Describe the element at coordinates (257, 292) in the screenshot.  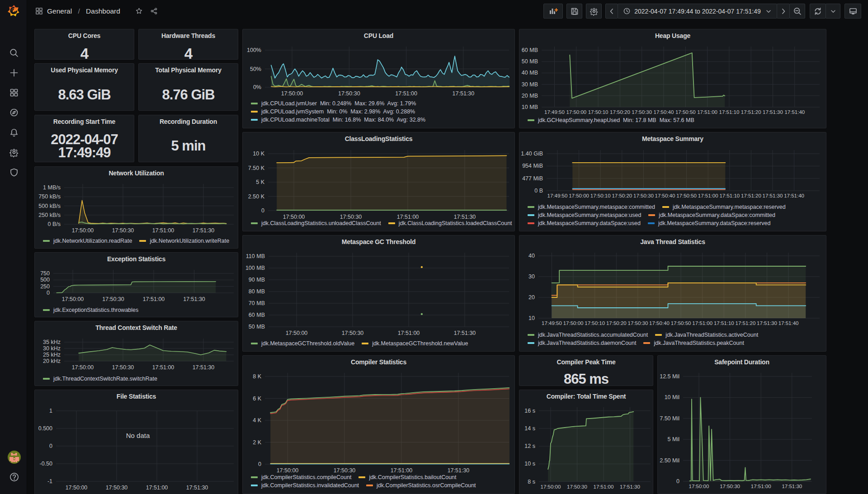
I see `svg-text: 80 MB` at that location.